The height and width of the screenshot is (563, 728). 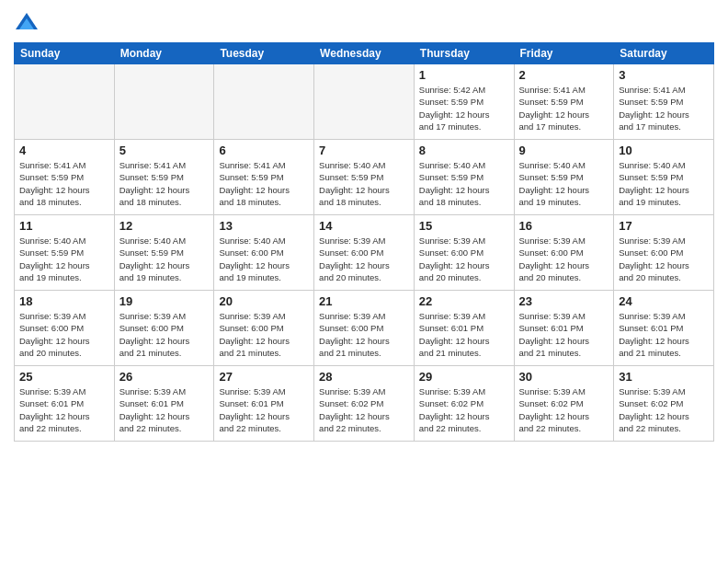 What do you see at coordinates (364, 151) in the screenshot?
I see `day-number: 7` at bounding box center [364, 151].